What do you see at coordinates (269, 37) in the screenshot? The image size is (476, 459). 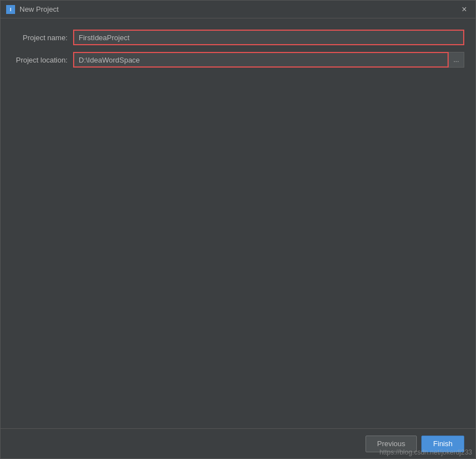 I see `project-name-input` at bounding box center [269, 37].